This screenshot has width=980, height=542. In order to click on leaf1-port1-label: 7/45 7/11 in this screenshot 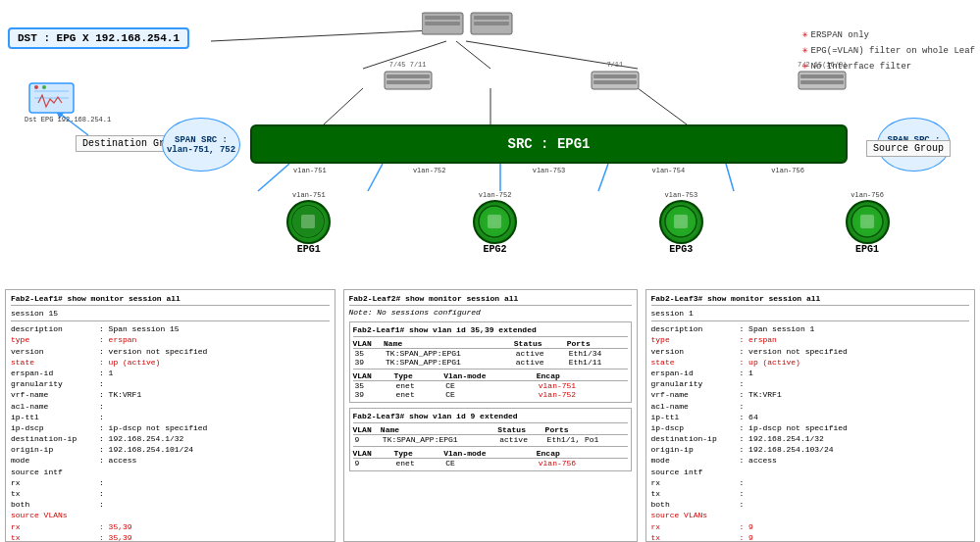, I will do `click(408, 65)`.